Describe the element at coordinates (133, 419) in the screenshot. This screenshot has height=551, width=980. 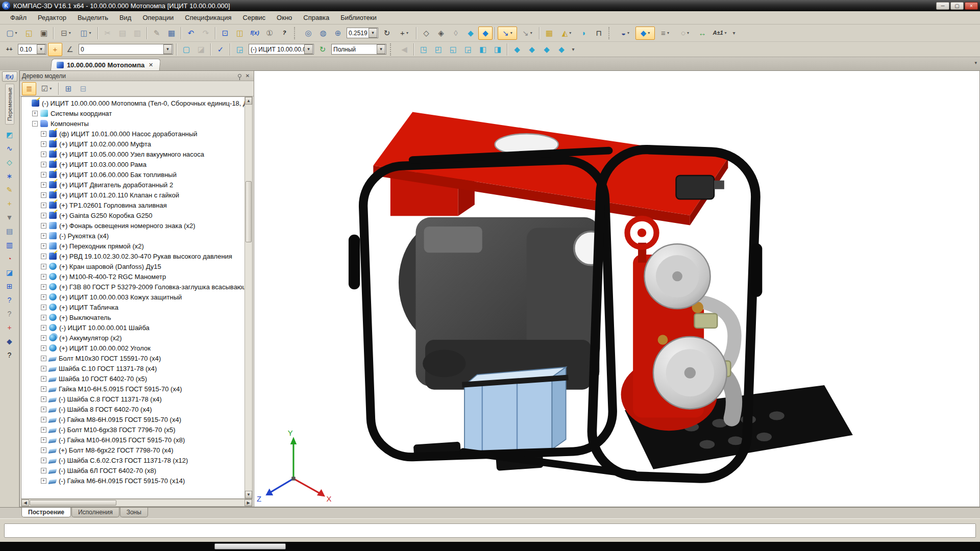
I see `tree-item: +(-) Гайка М8-6Н.0915 ГОСТ 5915-70 (x4)` at that location.